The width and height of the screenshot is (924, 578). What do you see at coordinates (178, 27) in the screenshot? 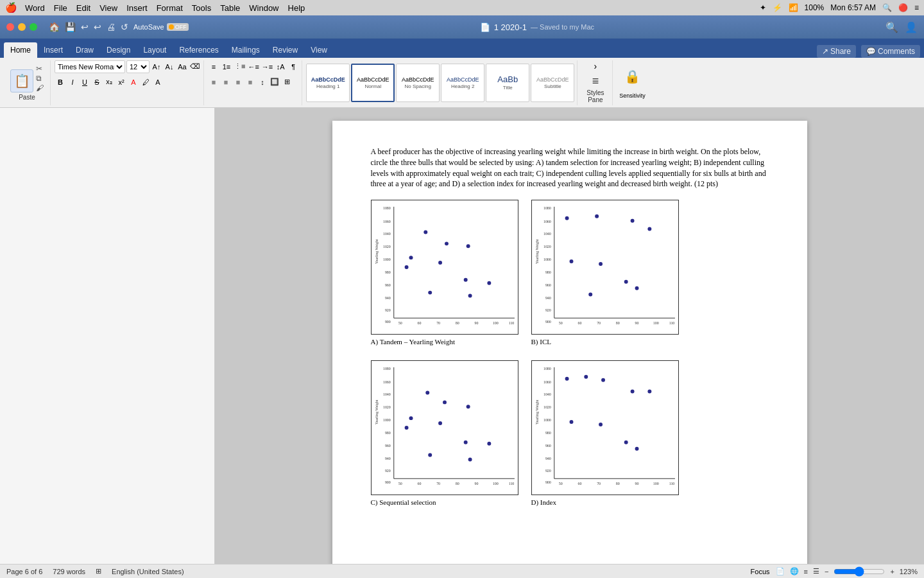
I see `autosave-toggle: OFF` at bounding box center [178, 27].